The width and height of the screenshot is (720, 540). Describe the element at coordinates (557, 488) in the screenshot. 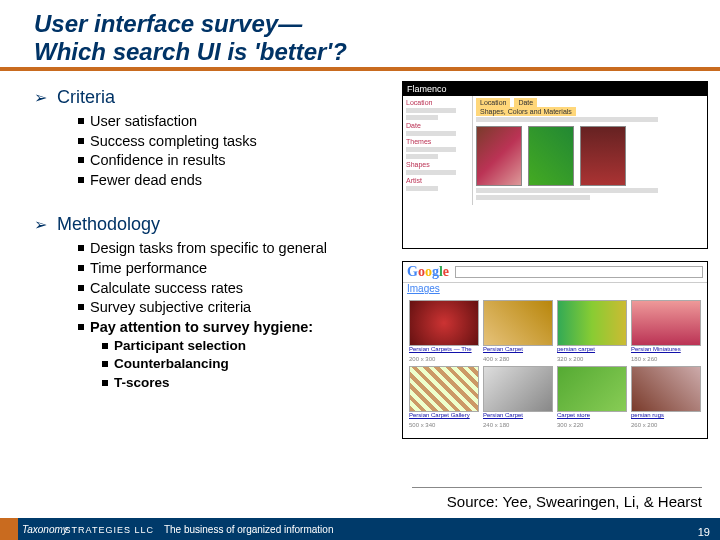

I see `source-divider` at that location.